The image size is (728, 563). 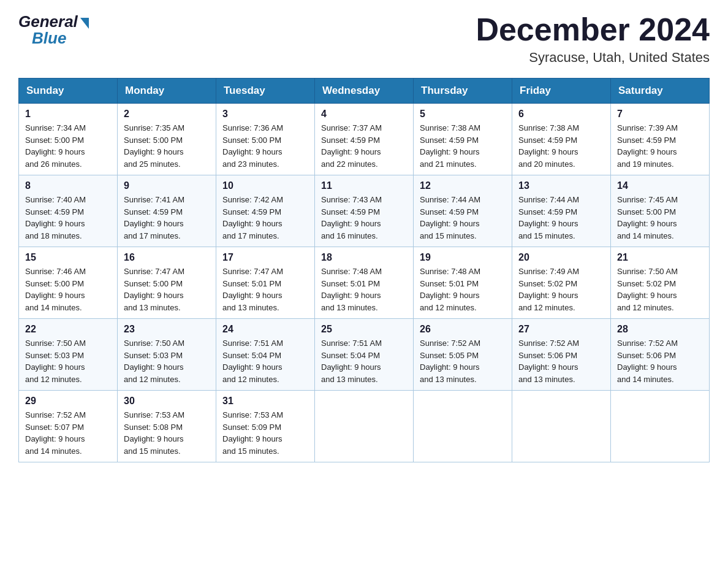 What do you see at coordinates (265, 186) in the screenshot?
I see `day-number: 10` at bounding box center [265, 186].